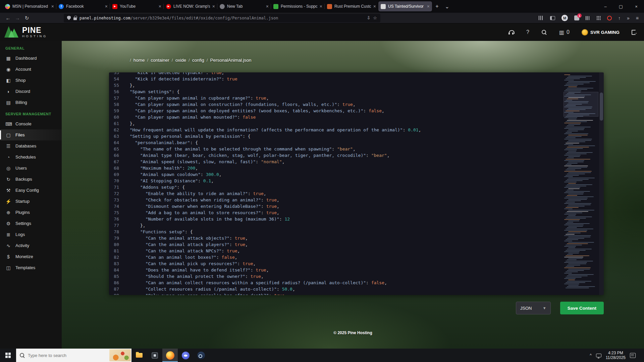  I want to click on sidebar-item-plugins: ⊕Plugins, so click(31, 213).